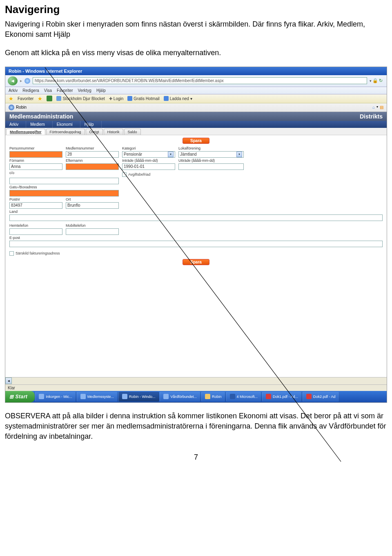 The width and height of the screenshot is (392, 556). I want to click on menu-redigera: Redigera, so click(31, 91).